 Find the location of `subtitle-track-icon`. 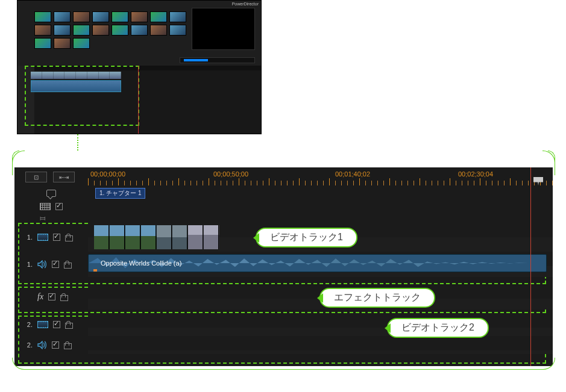

subtitle-track-icon is located at coordinates (45, 207).